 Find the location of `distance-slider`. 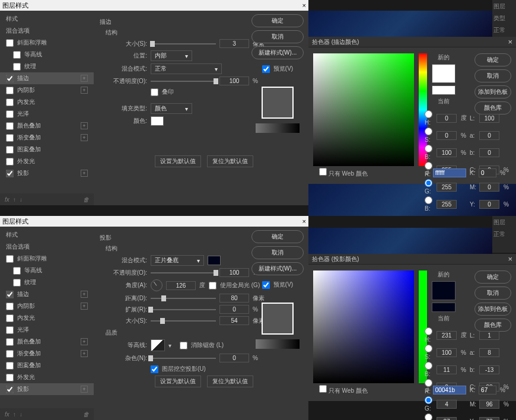

distance-slider is located at coordinates (183, 298).